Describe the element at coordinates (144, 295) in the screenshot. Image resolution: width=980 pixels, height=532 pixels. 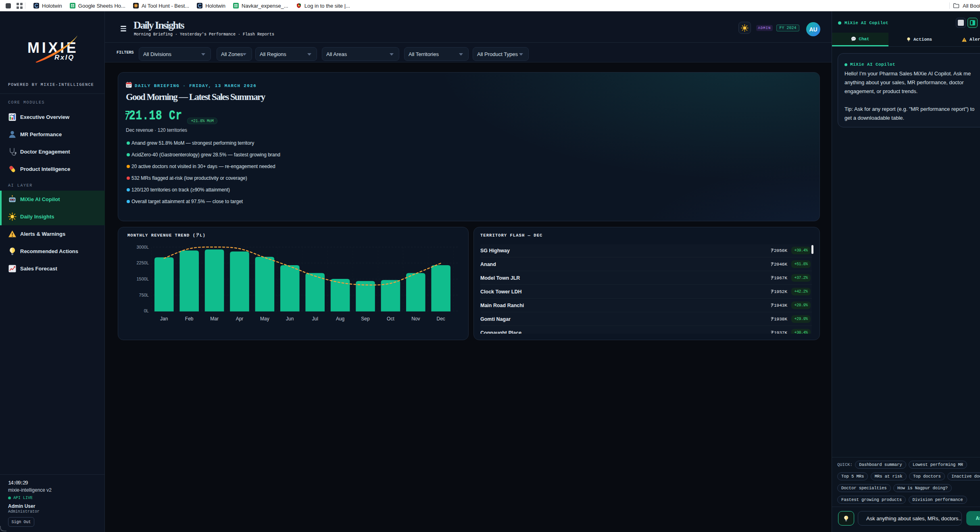
I see `svg-text: 750L` at that location.